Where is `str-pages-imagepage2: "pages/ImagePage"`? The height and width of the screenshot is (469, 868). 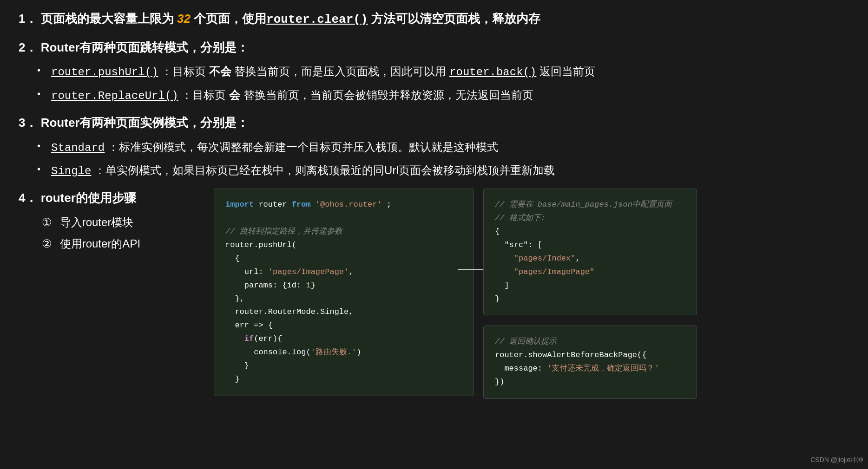
str-pages-imagepage2: "pages/ImagePage" is located at coordinates (554, 272).